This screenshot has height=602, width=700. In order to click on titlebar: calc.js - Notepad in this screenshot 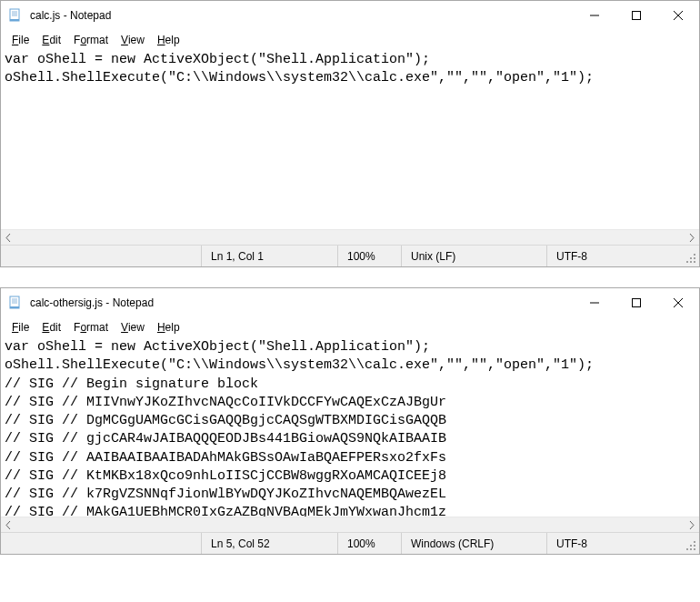, I will do `click(350, 15)`.